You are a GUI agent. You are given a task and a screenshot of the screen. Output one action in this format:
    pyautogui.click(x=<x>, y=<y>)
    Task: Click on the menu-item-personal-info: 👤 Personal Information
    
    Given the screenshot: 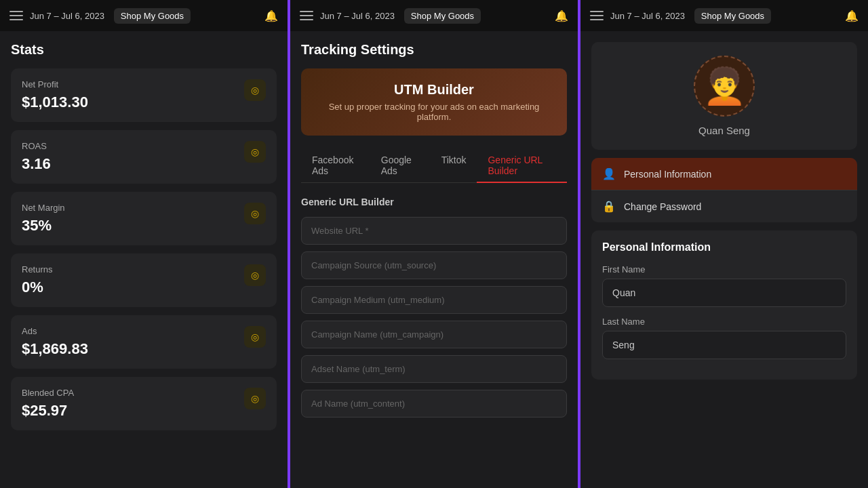 What is the action you would take?
    pyautogui.click(x=724, y=174)
    